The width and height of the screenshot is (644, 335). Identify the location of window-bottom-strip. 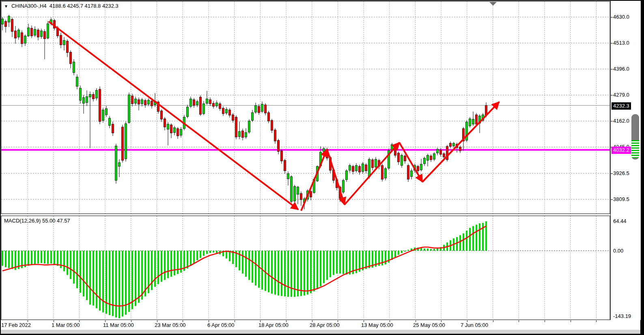
(321, 332).